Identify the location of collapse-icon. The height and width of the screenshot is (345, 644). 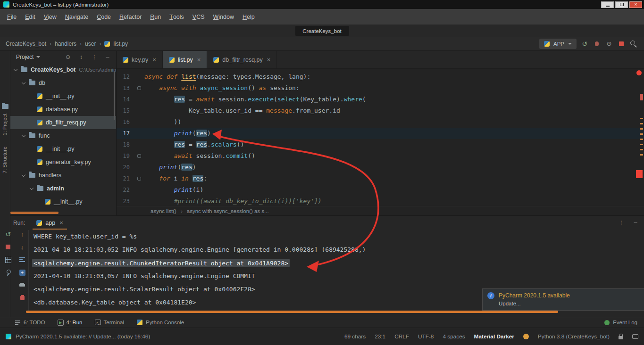
(81, 57).